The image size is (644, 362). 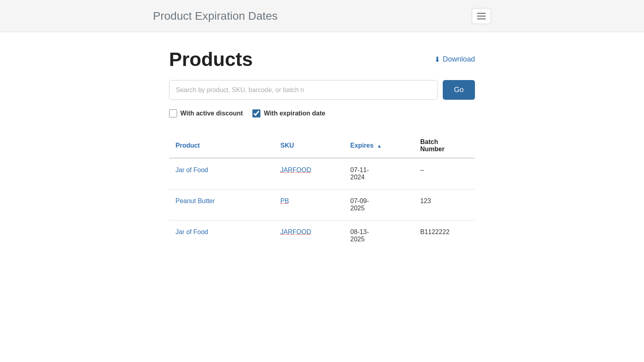 What do you see at coordinates (379, 236) in the screenshot?
I see `cell-expires-3: 08-13-2025` at bounding box center [379, 236].